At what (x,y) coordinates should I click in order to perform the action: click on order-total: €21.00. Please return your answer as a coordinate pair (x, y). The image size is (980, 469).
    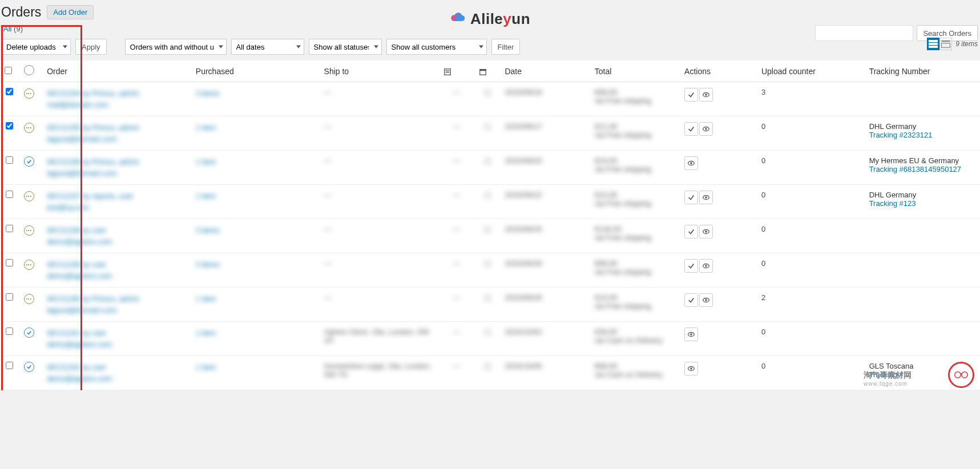
    Looking at the image, I should click on (606, 127).